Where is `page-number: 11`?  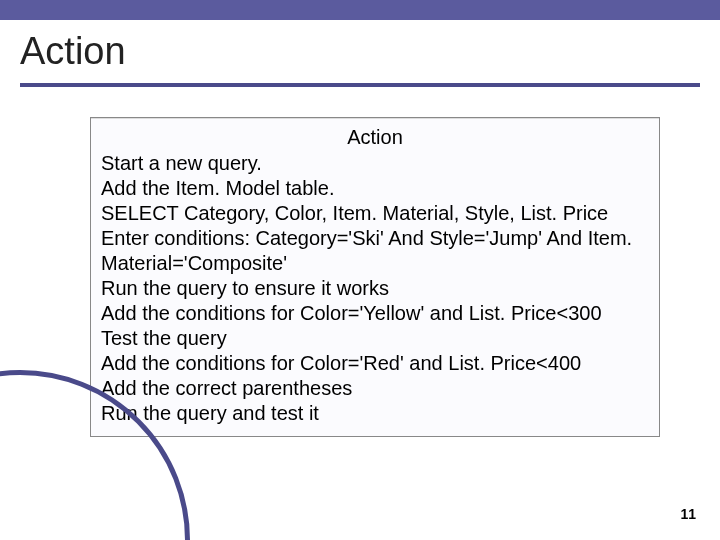 page-number: 11 is located at coordinates (688, 514).